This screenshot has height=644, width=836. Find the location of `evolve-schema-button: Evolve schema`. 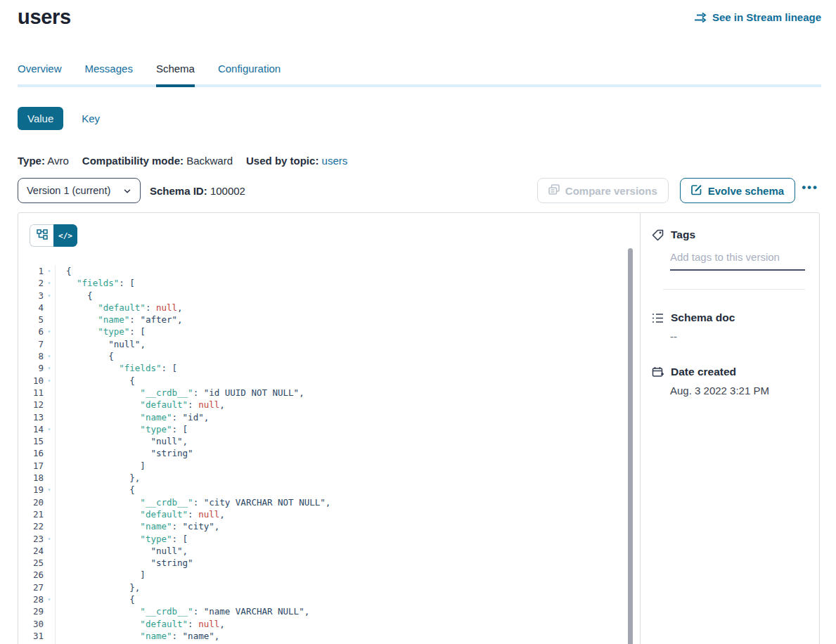

evolve-schema-button: Evolve schema is located at coordinates (738, 191).